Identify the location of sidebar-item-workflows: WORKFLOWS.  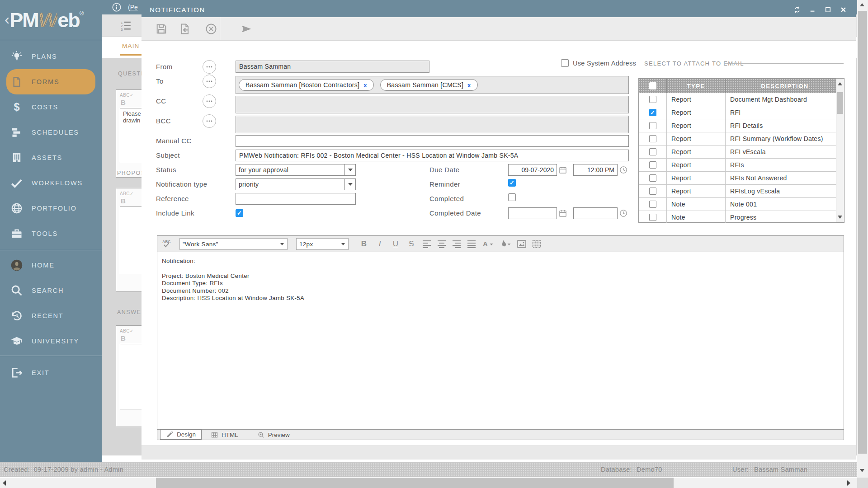
(51, 183).